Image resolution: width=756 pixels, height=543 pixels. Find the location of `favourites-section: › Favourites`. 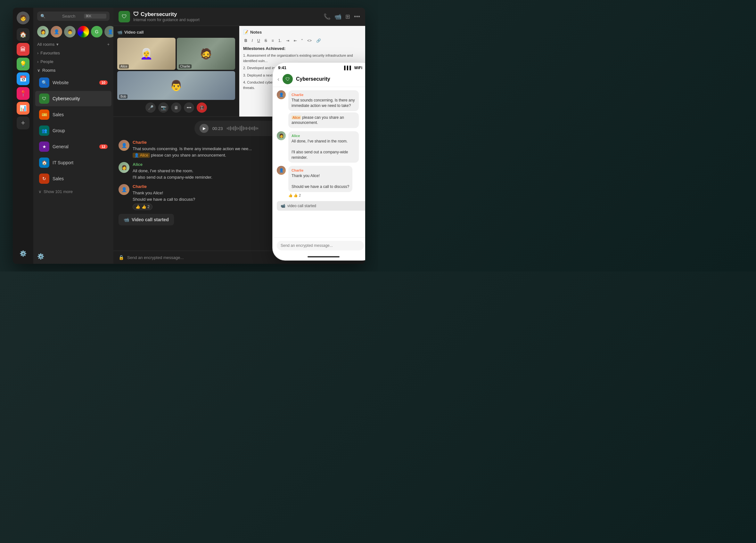

favourites-section: › Favourites is located at coordinates (73, 53).